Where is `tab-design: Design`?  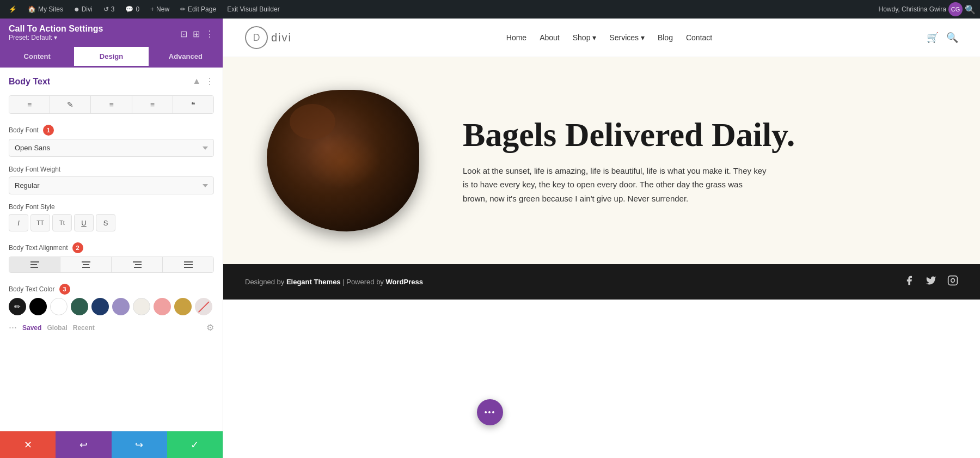
tab-design: Design is located at coordinates (111, 57).